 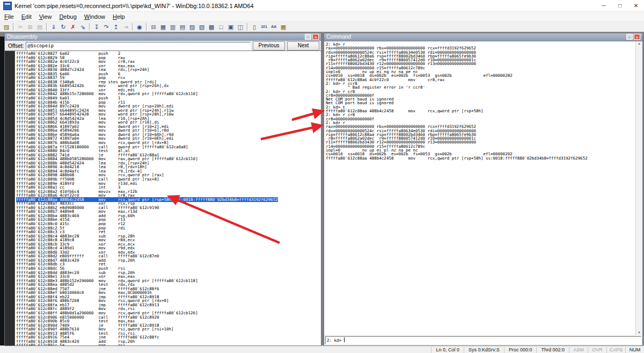 I want to click on modules-window-icon: ◫, so click(x=240, y=27).